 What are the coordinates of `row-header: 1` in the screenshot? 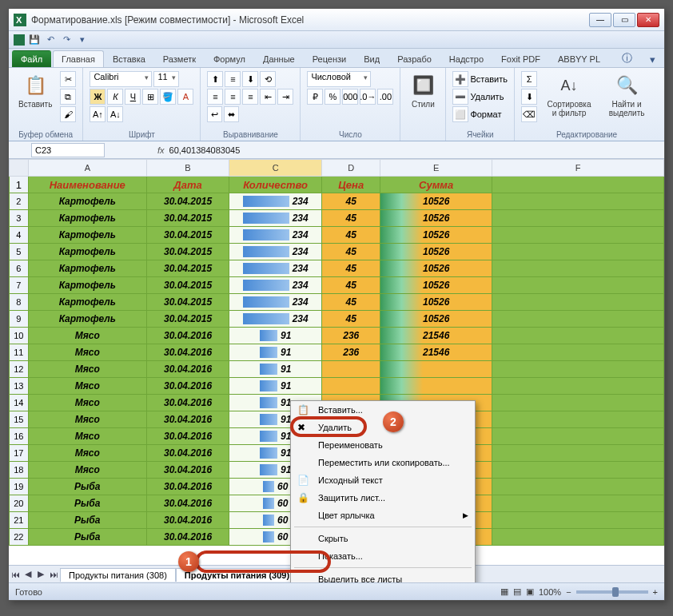 It's located at (19, 185).